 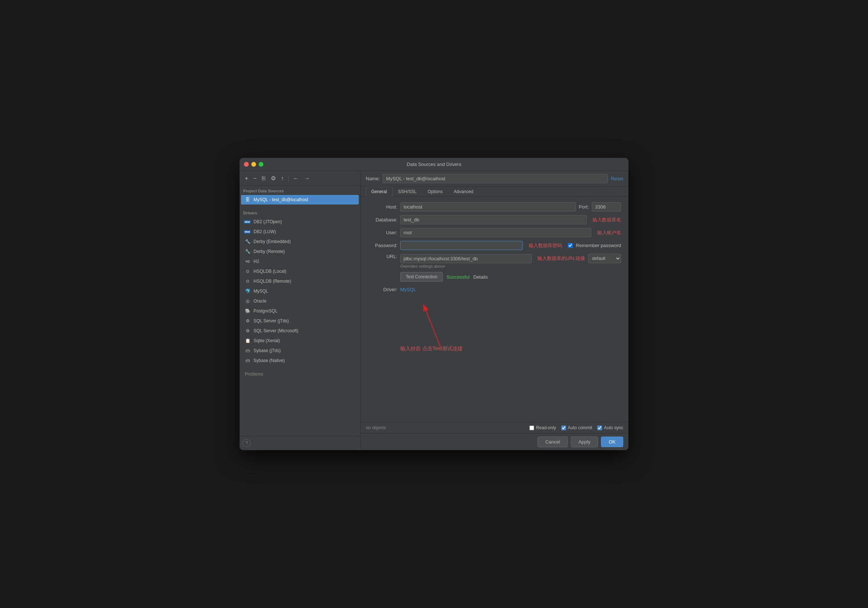 I want to click on name-input, so click(x=495, y=179).